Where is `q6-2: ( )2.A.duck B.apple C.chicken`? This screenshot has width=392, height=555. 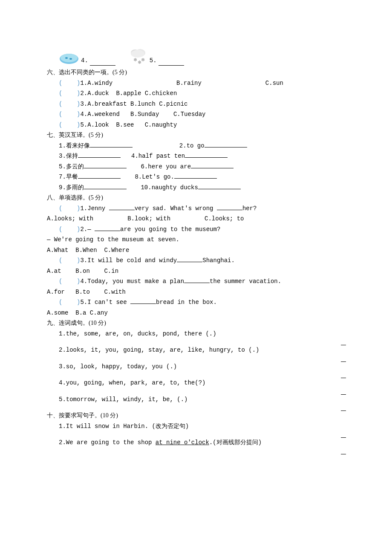
q6-2: ( )2.A.duck B.apple C.chicken is located at coordinates (196, 94).